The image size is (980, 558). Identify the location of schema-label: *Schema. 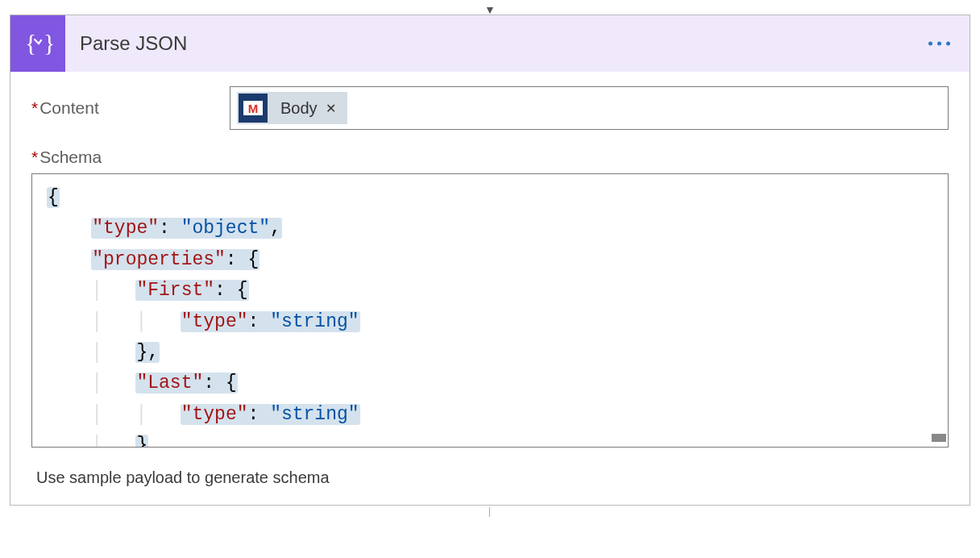
(490, 157).